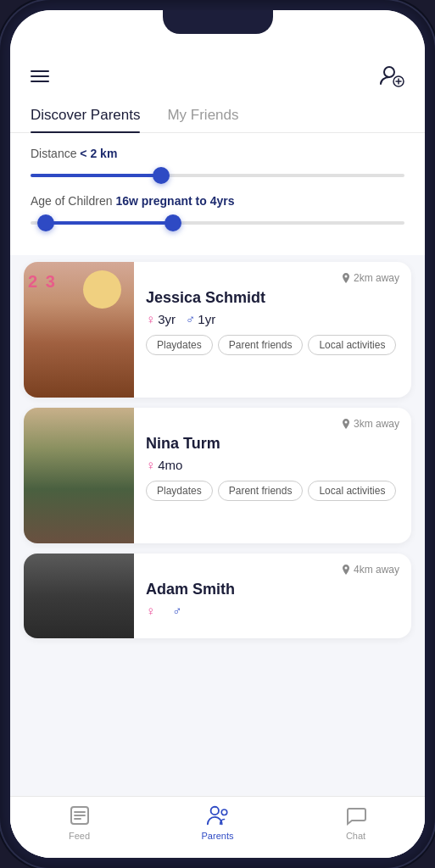 The image size is (435, 868). I want to click on jessica-tags: Playdates Parent friends Local activitie…, so click(273, 345).